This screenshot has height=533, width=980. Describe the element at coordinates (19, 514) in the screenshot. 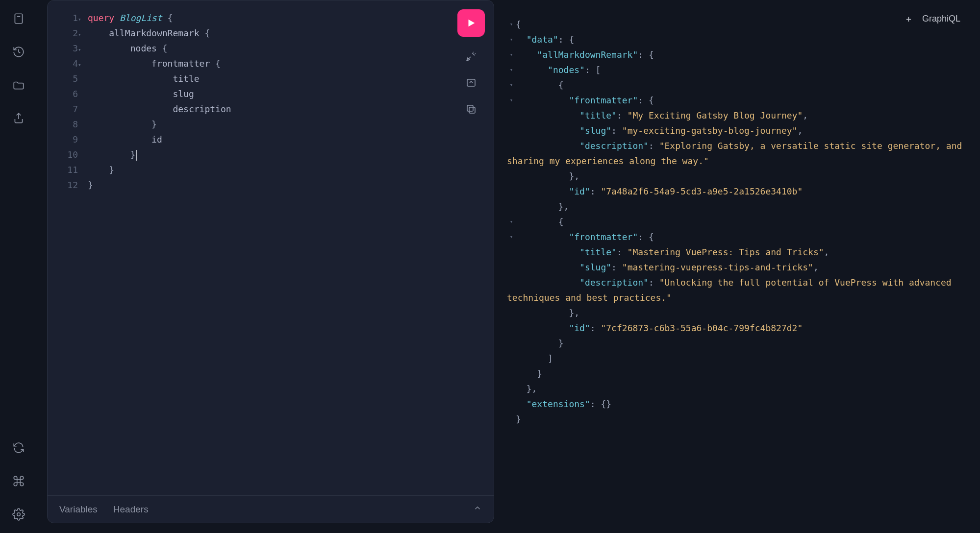

I see `settings-icon` at that location.